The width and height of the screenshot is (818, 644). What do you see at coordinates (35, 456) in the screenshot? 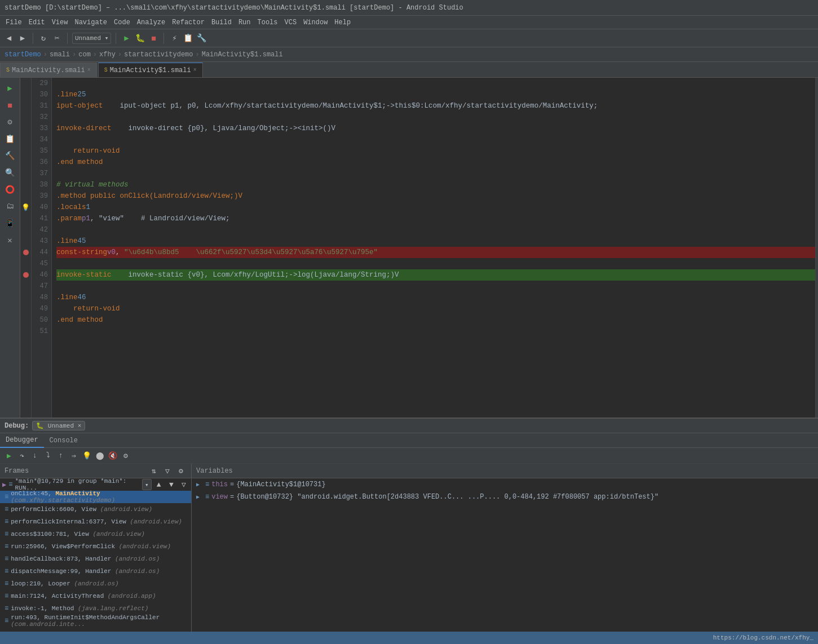
I see `debug-step-into-btn: ↓` at bounding box center [35, 456].